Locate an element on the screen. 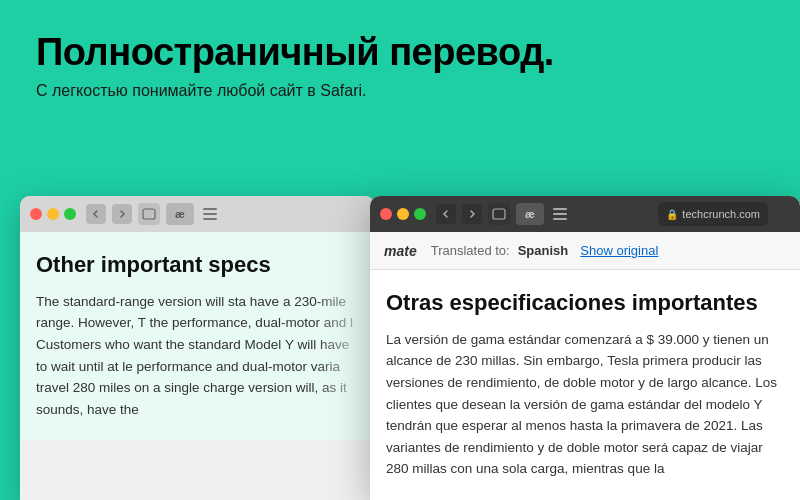 Image resolution: width=800 pixels, height=500 pixels. tab-button-right is located at coordinates (499, 214).